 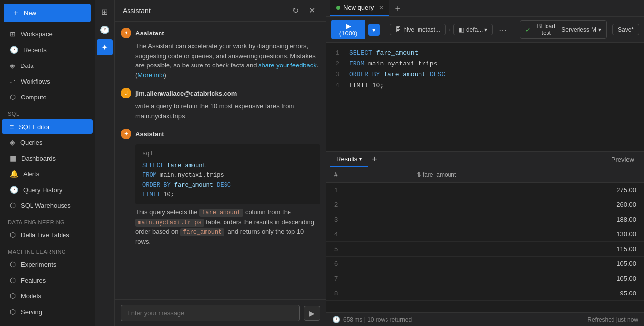 I want to click on user-message-header: J jim.allenwallace@databricks.com, so click(x=221, y=93).